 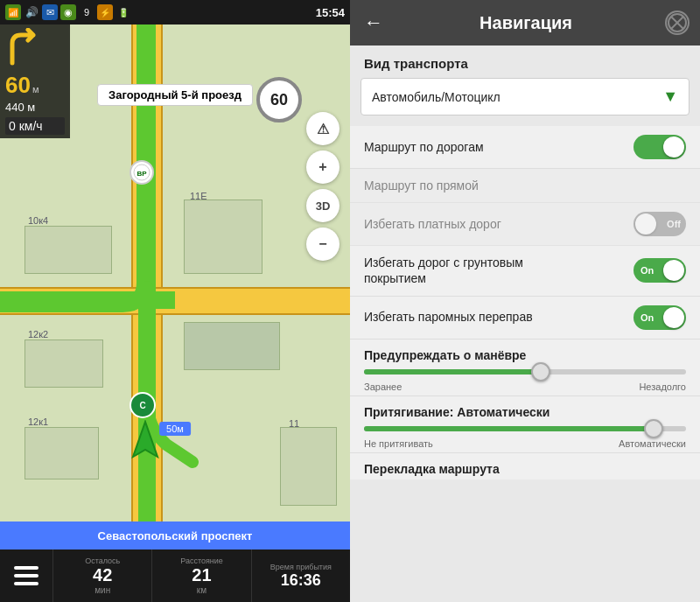 What do you see at coordinates (541, 372) in the screenshot?
I see `slider-thumb-warn-maneuver` at bounding box center [541, 372].